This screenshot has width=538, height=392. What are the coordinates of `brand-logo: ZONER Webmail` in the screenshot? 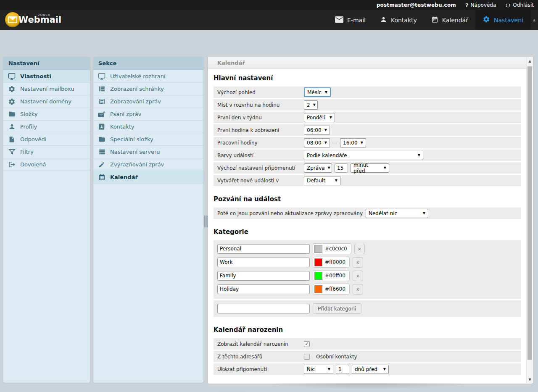 It's located at (33, 20).